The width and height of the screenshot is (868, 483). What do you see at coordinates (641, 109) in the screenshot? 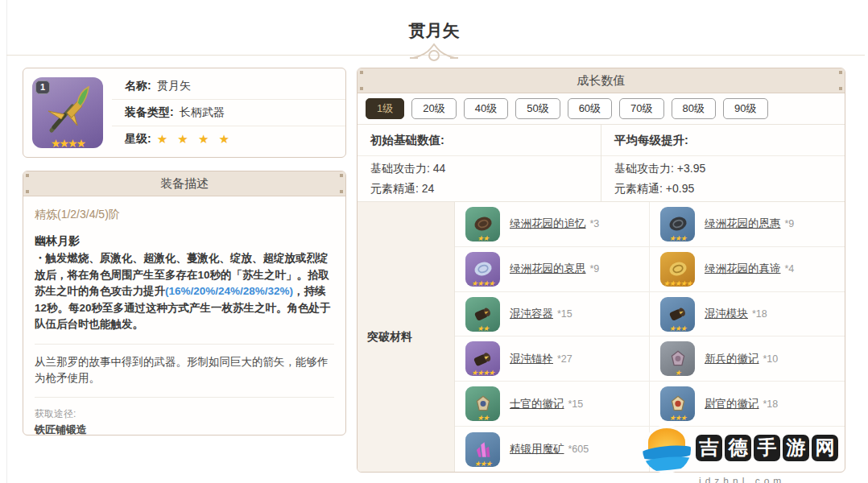
I see `tab-level-70: 70级` at bounding box center [641, 109].